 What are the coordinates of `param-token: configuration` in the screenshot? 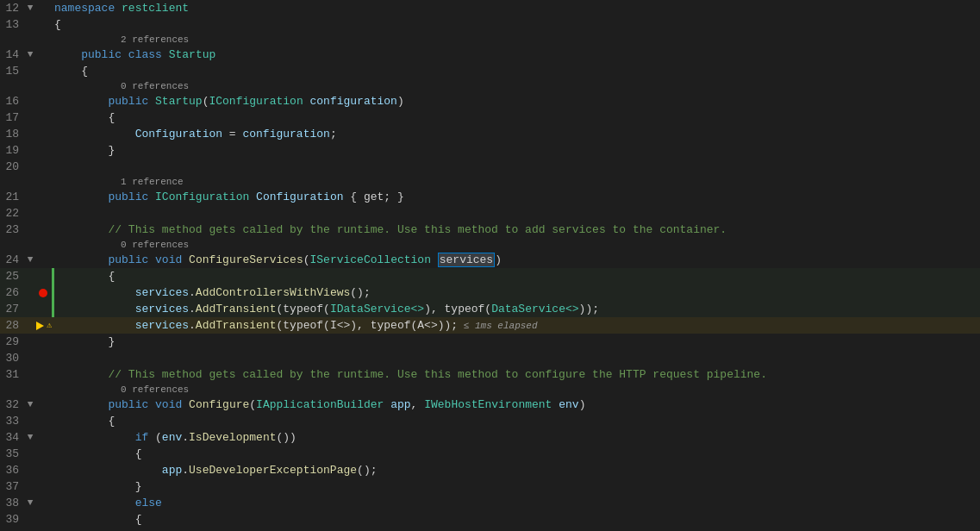 It's located at (286, 134).